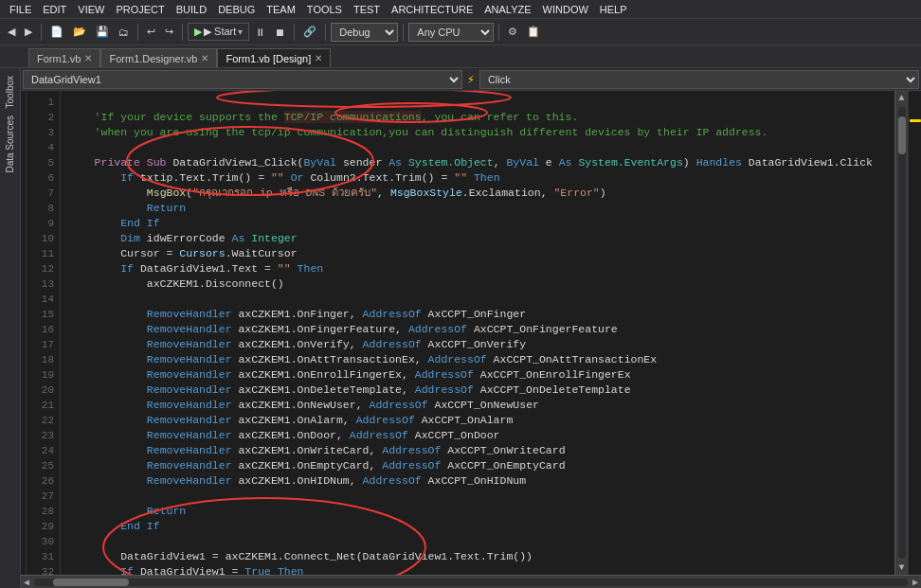 The width and height of the screenshot is (921, 588). What do you see at coordinates (59, 59) in the screenshot?
I see `tab-form1-vb-label: Form1.vb` at bounding box center [59, 59].